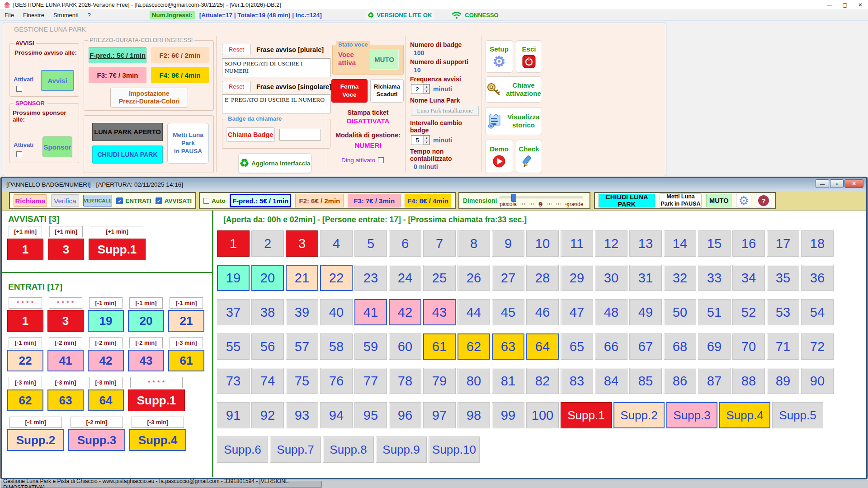  What do you see at coordinates (817, 347) in the screenshot?
I see `badge-cell-72: 72` at bounding box center [817, 347].